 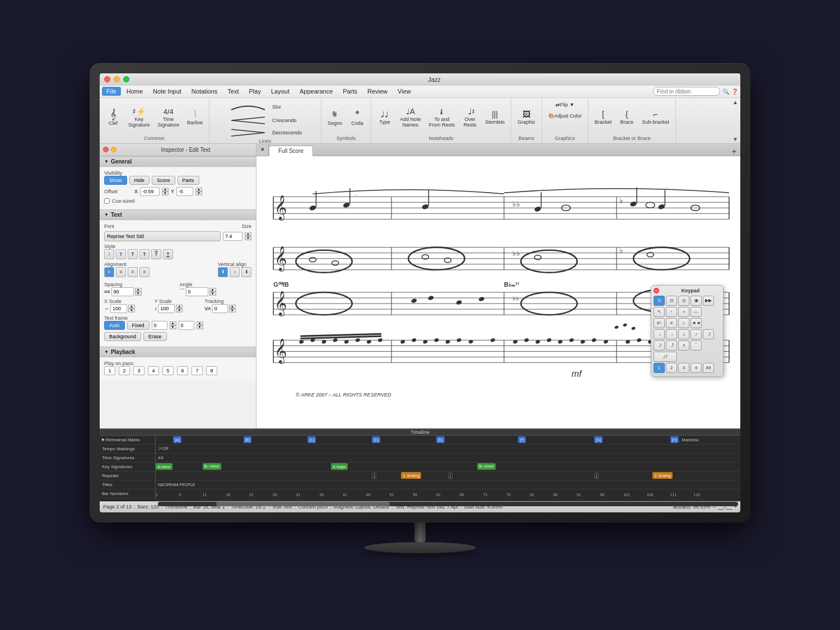 What do you see at coordinates (671, 334) in the screenshot?
I see `kp-half: 𝅗` at bounding box center [671, 334].